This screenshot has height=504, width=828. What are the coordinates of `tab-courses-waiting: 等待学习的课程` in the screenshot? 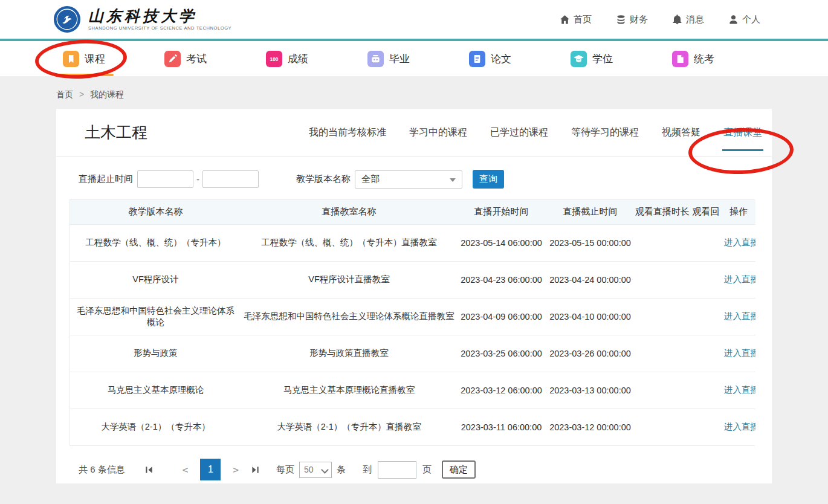 It's located at (605, 133).